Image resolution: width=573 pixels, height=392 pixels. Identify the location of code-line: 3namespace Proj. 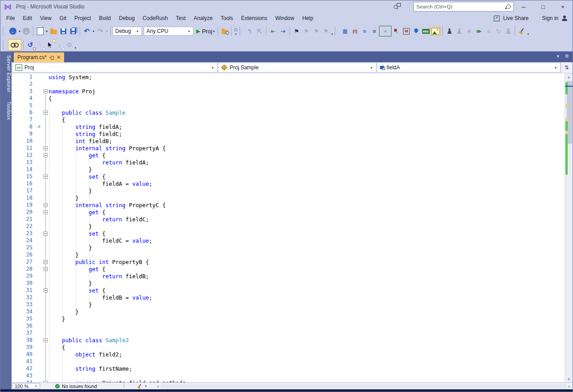
(288, 91).